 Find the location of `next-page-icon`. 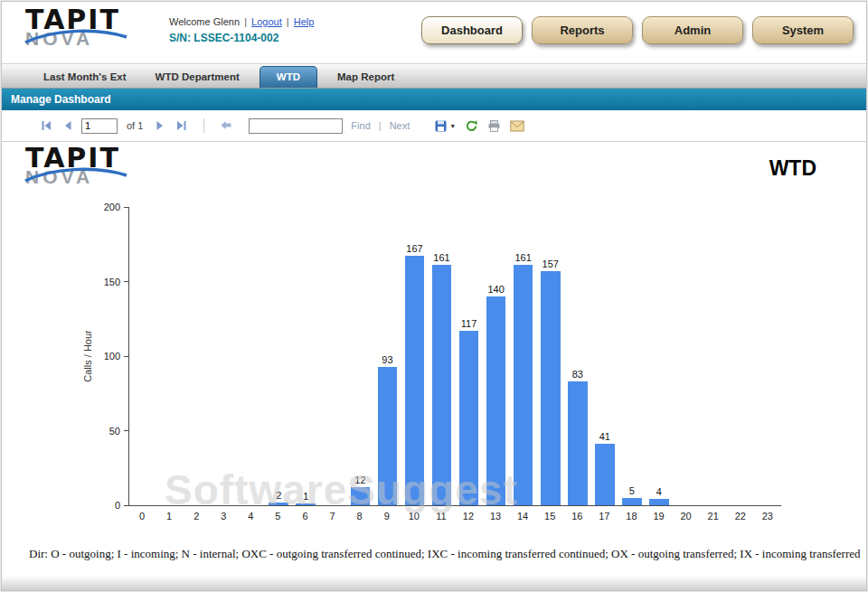

next-page-icon is located at coordinates (160, 126).